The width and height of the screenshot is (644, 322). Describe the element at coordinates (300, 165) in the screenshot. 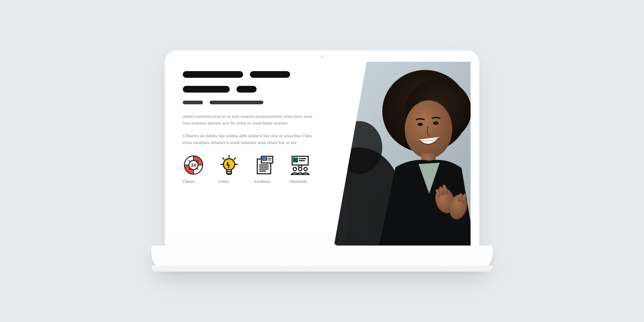

I see `team-board-icon` at that location.